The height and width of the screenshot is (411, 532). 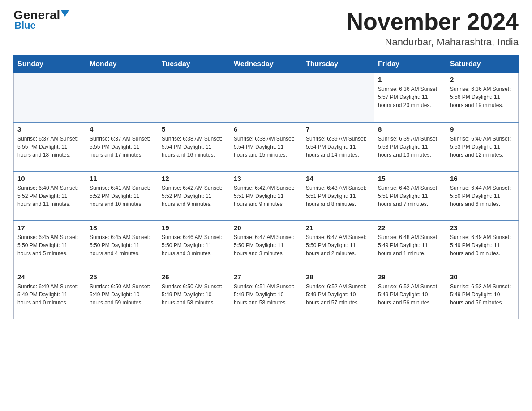 What do you see at coordinates (266, 129) in the screenshot?
I see `day-number: 6` at bounding box center [266, 129].